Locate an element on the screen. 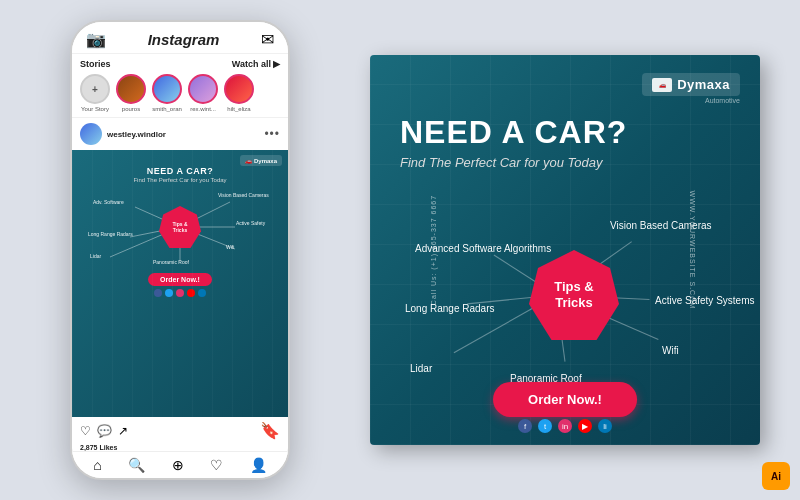 This screenshot has width=800, height=500. comment-icon: 💬 is located at coordinates (104, 431).